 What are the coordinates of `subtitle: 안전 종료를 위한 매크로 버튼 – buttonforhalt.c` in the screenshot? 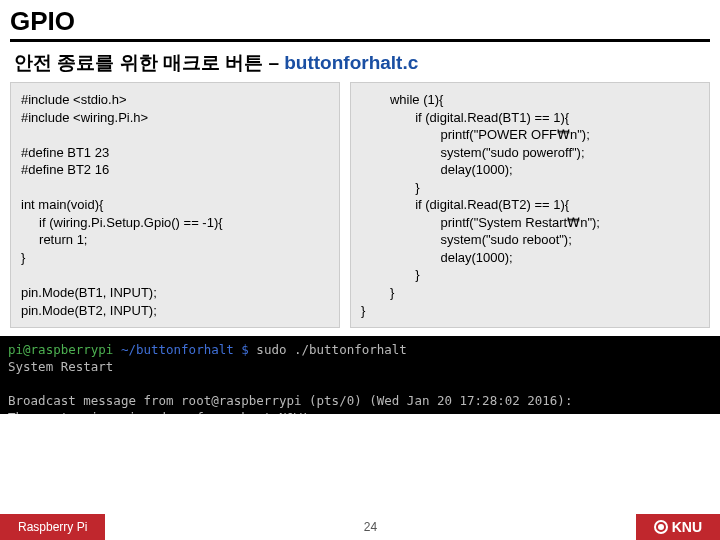 It's located at (360, 64).